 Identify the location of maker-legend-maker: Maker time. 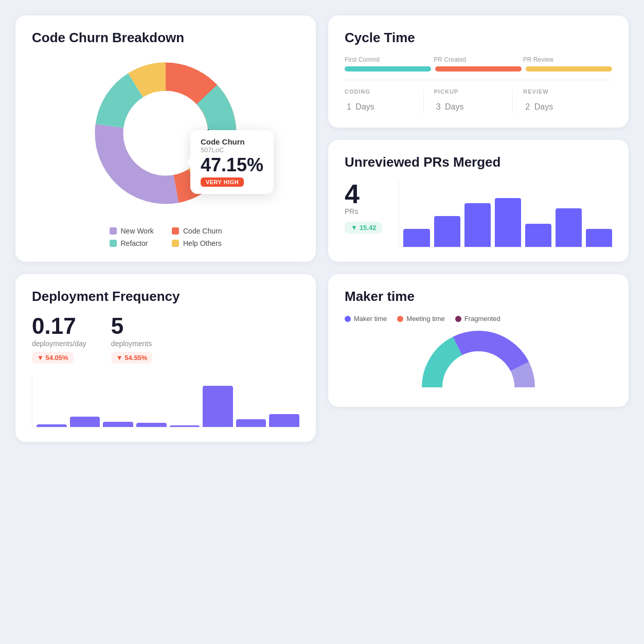
(366, 319).